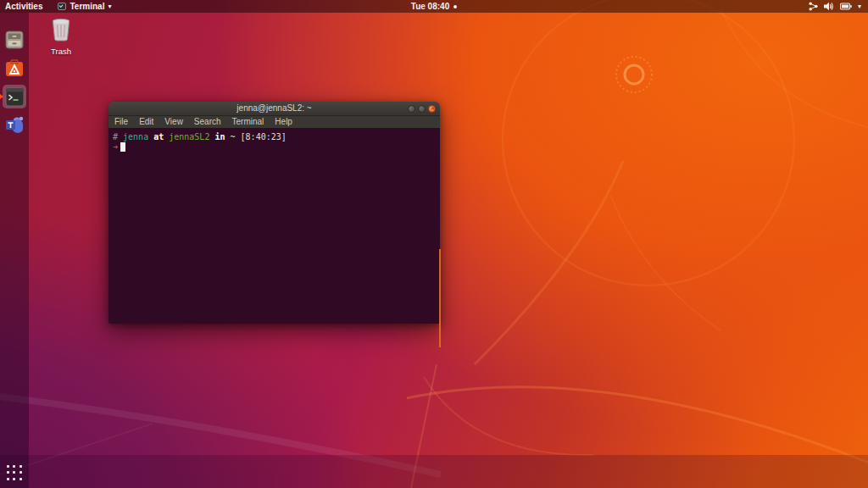 The width and height of the screenshot is (868, 488). What do you see at coordinates (275, 122) in the screenshot?
I see `terminal-menubar: File Edit View Search Terminal Help` at bounding box center [275, 122].